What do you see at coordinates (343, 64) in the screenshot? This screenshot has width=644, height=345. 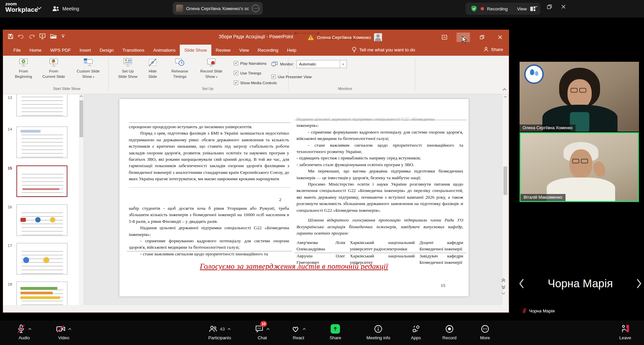 I see `monitor-dropdown-arrow-icon: ▾` at bounding box center [343, 64].